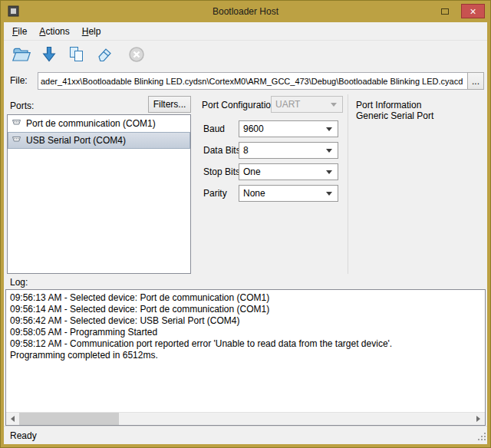  What do you see at coordinates (445, 12) in the screenshot?
I see `minimize-icon` at bounding box center [445, 12].